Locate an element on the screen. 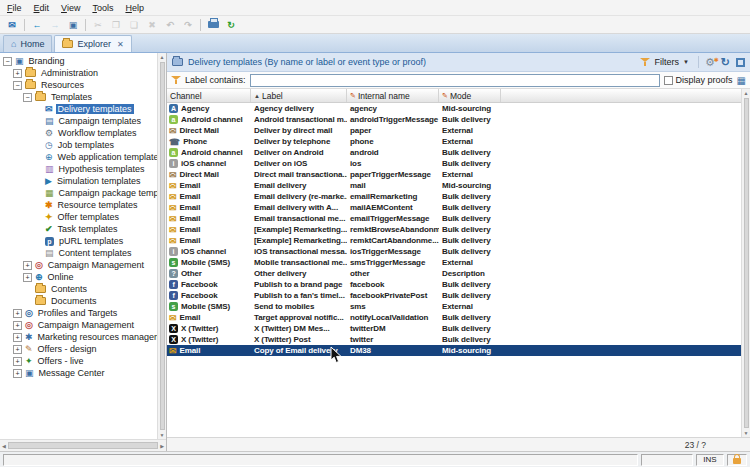 This screenshot has height=467, width=750. tree-item-documents: Documents is located at coordinates (78, 301).